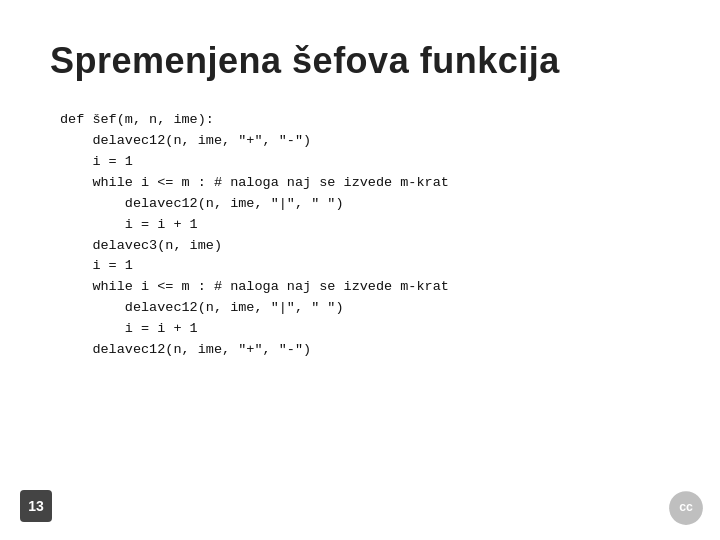 Image resolution: width=720 pixels, height=540 pixels. Describe the element at coordinates (36, 506) in the screenshot. I see `slide-number: 13` at that location.